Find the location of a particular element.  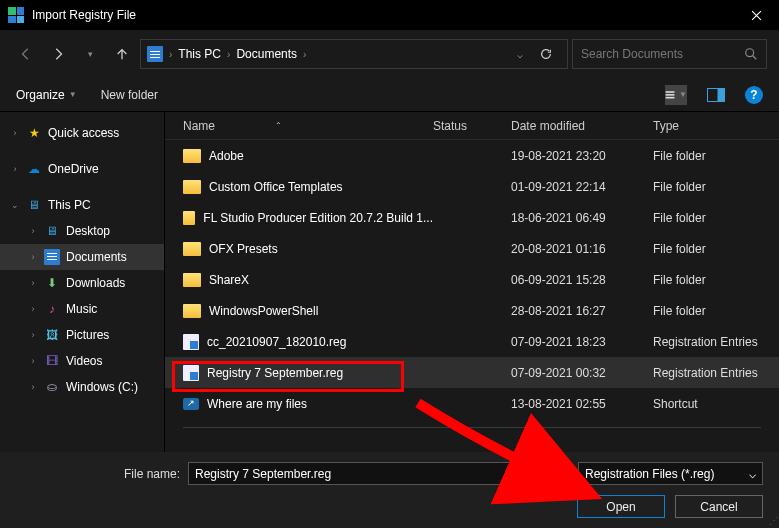

file-name: Adobe is located at coordinates (226, 156).